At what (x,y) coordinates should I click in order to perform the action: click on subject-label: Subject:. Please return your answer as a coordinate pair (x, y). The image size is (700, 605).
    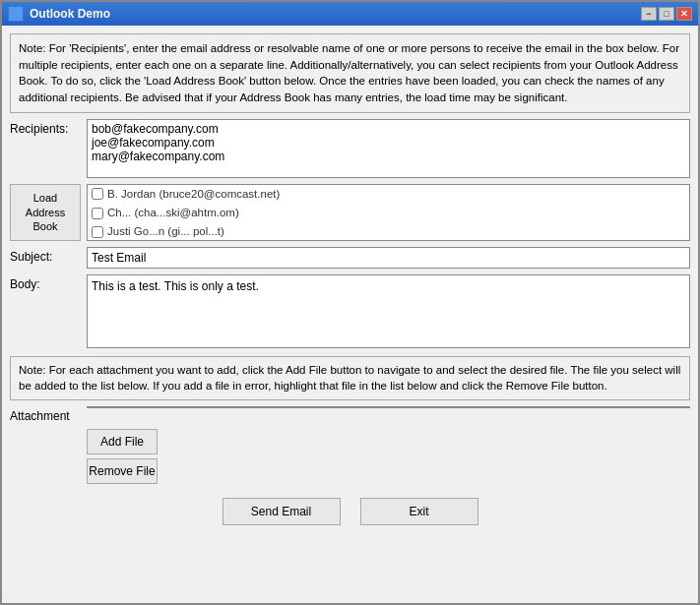
    Looking at the image, I should click on (45, 256).